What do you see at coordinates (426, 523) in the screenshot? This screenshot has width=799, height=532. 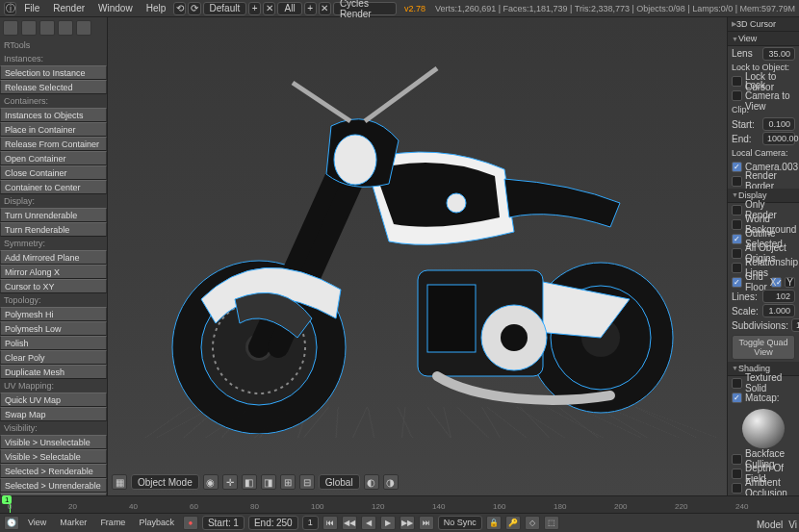 I see `jump-end-icon: ⏭` at bounding box center [426, 523].